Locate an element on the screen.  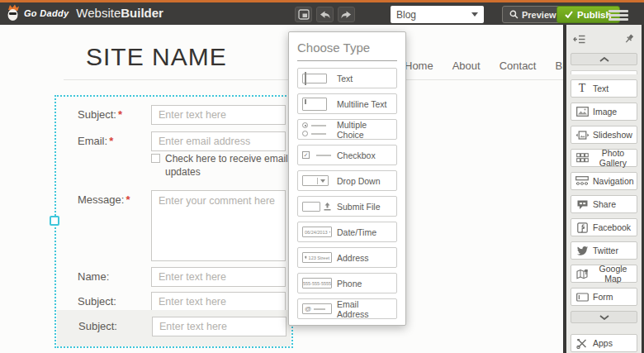
page-select: Blog is located at coordinates (438, 15).